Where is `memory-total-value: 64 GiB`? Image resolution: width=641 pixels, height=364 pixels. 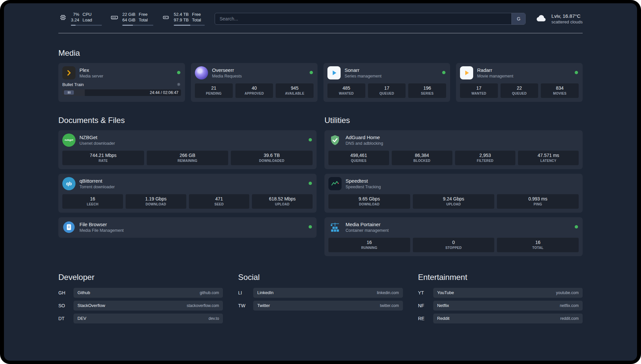 memory-total-value: 64 GiB is located at coordinates (129, 20).